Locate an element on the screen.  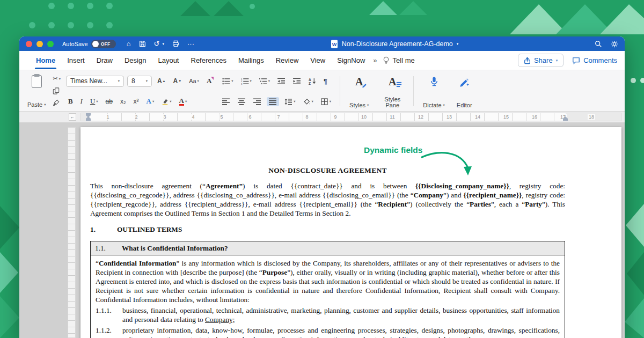
highlight-button: ▾ is located at coordinates (166, 102).